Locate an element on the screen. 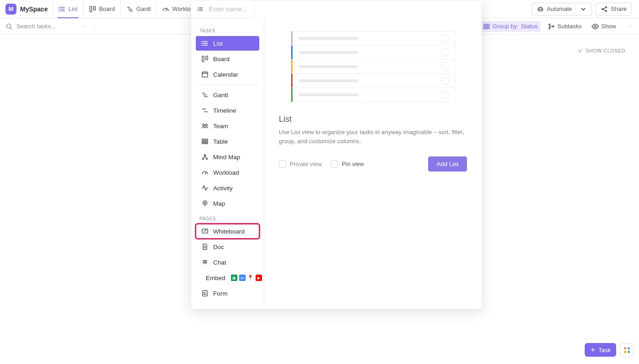 Image resolution: width=639 pixels, height=364 pixels. gantt-icon is located at coordinates (205, 95).